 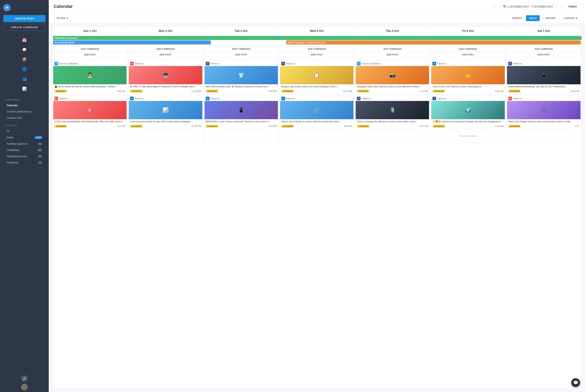 What do you see at coordinates (241, 75) in the screenshot?
I see `post-image: 👕` at bounding box center [241, 75].